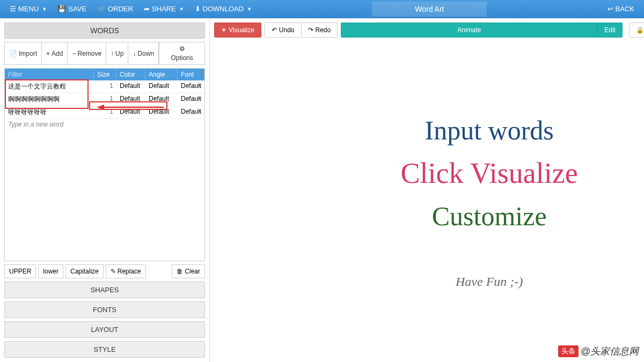 Image resolution: width=644 pixels, height=362 pixels. I want to click on lock-button: 🔒Lock, so click(636, 30).